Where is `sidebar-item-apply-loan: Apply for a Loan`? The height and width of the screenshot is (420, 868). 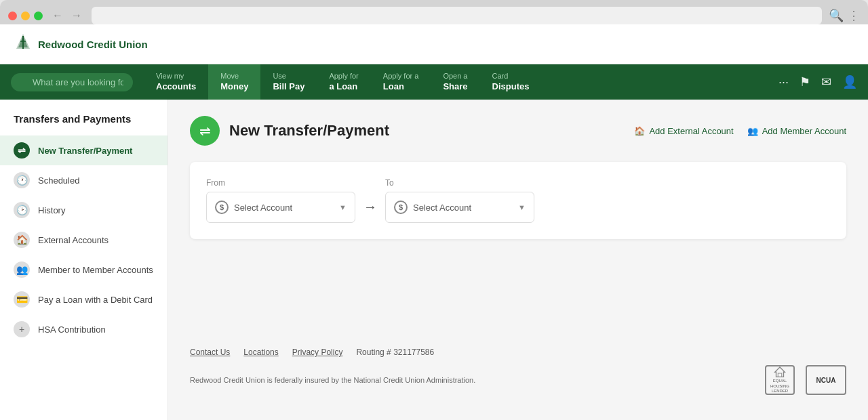
sidebar-item-apply-loan: Apply for a Loan is located at coordinates (343, 82).